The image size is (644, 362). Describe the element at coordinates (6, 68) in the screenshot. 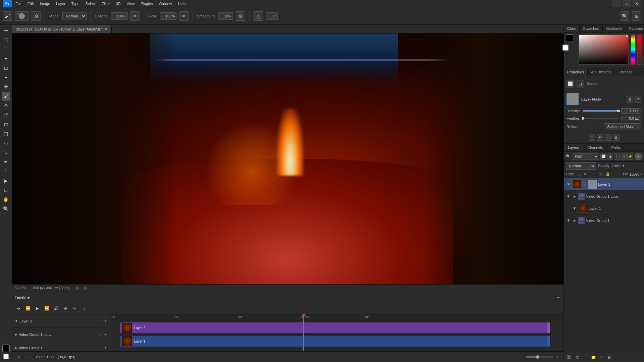

I see `crop-tool: ⊡` at that location.